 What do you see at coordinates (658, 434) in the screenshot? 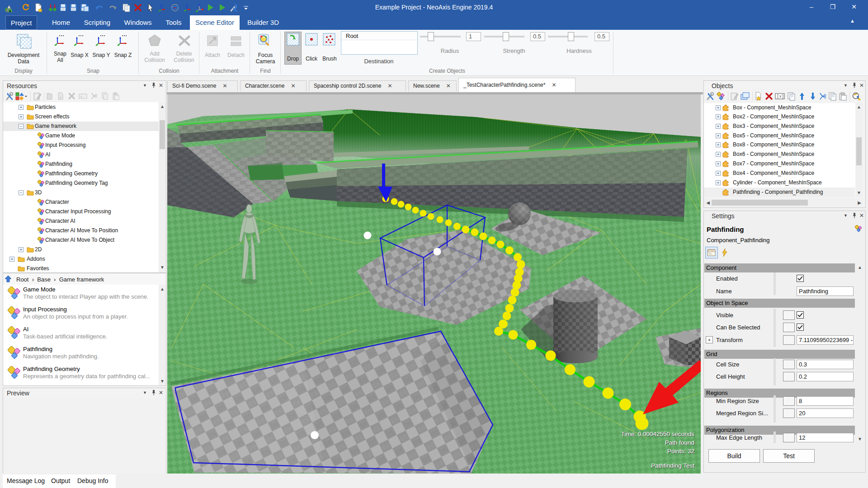
I see `svg-text: Time: 0.00042550 seconds` at bounding box center [658, 434].